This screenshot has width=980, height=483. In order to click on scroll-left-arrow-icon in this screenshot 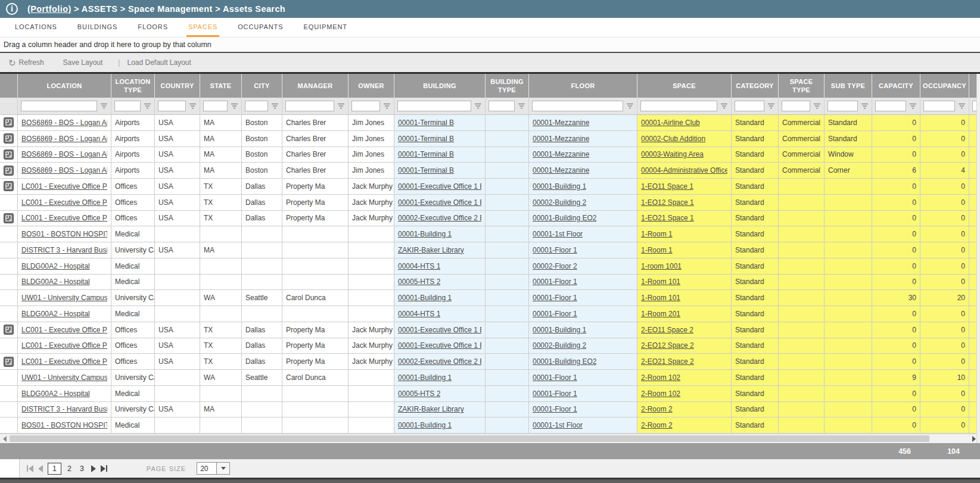, I will do `click(5, 439)`.